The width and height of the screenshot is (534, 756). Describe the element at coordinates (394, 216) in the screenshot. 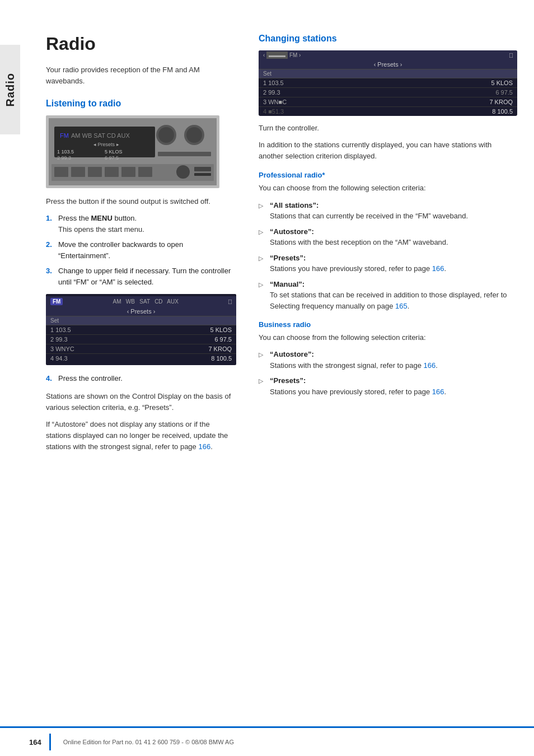

I see `pro-item-1-body: Stations that can currently be received …` at that location.